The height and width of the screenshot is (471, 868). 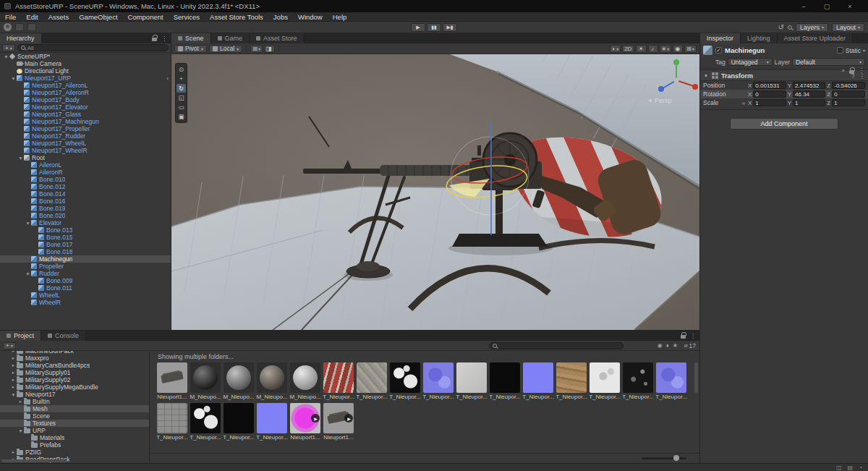 What do you see at coordinates (780, 51) in the screenshot?
I see `object-name: Machinegun` at bounding box center [780, 51].